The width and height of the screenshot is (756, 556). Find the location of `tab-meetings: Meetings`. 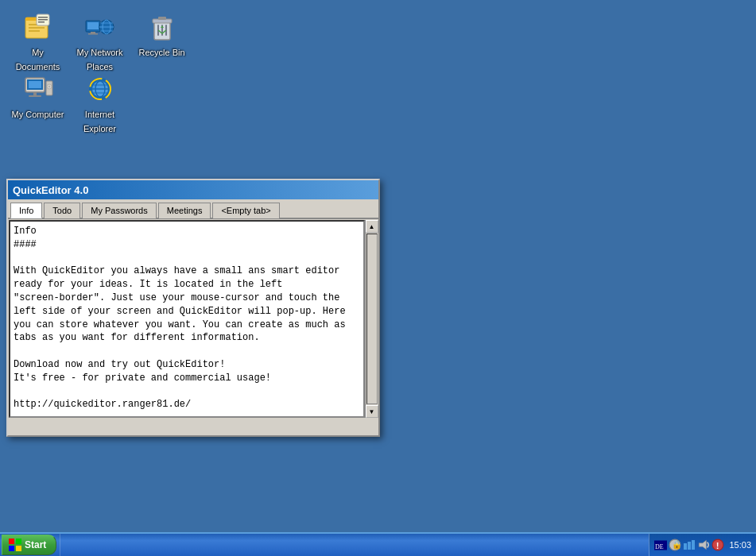

tab-meetings: Meetings is located at coordinates (184, 210).